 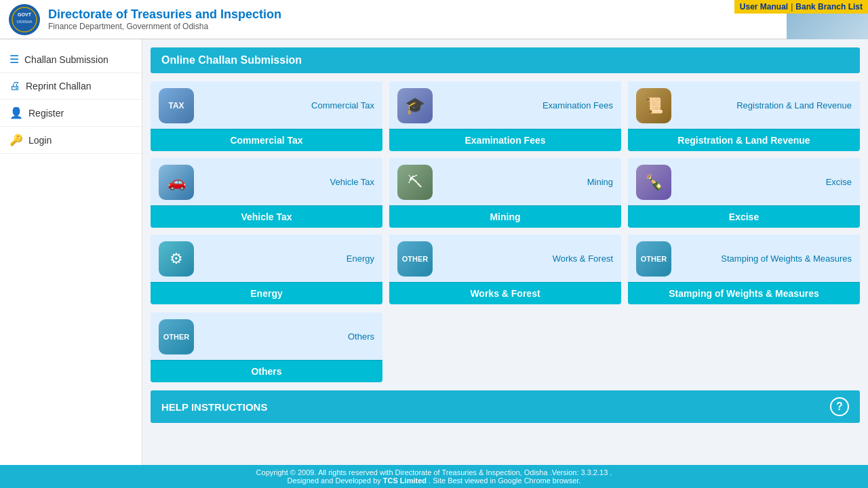 What do you see at coordinates (654, 182) in the screenshot?
I see `excise-icon: 🍾` at bounding box center [654, 182].